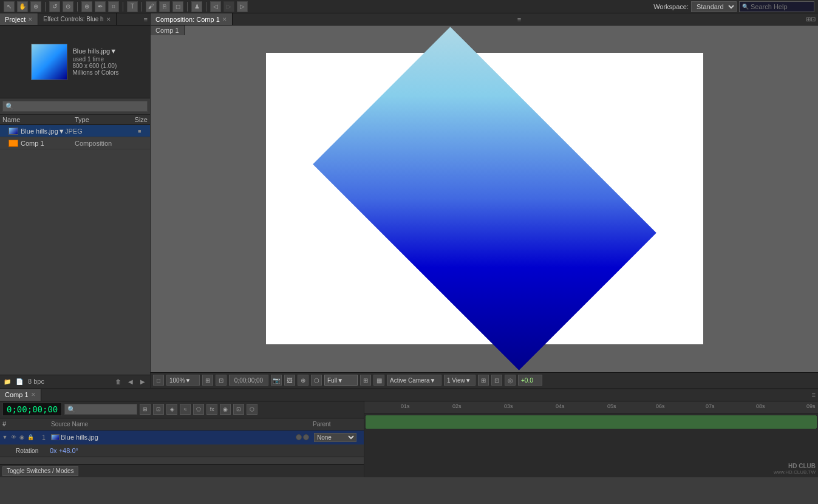 Image resolution: width=818 pixels, height=504 pixels. Describe the element at coordinates (7, 381) in the screenshot. I see `new-folder-icon: 📁` at that location.